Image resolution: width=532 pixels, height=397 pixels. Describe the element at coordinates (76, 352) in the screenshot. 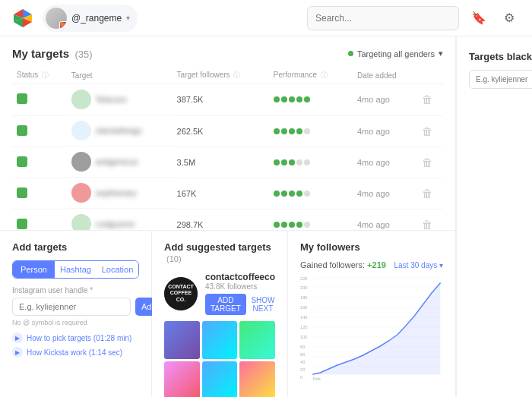

I see `help-link-2: ▶ How Kicksta work (1:14 sec)` at that location.